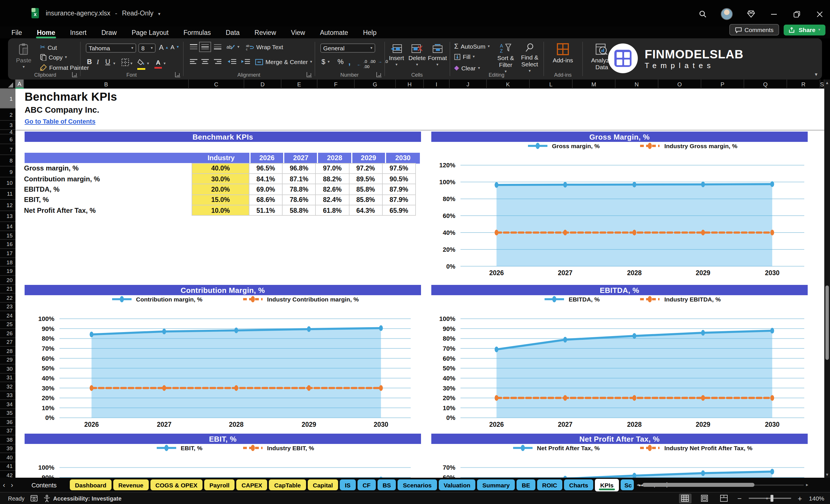 The image size is (830, 504). What do you see at coordinates (348, 485) in the screenshot?
I see `sheet-tab-is: IS` at bounding box center [348, 485].